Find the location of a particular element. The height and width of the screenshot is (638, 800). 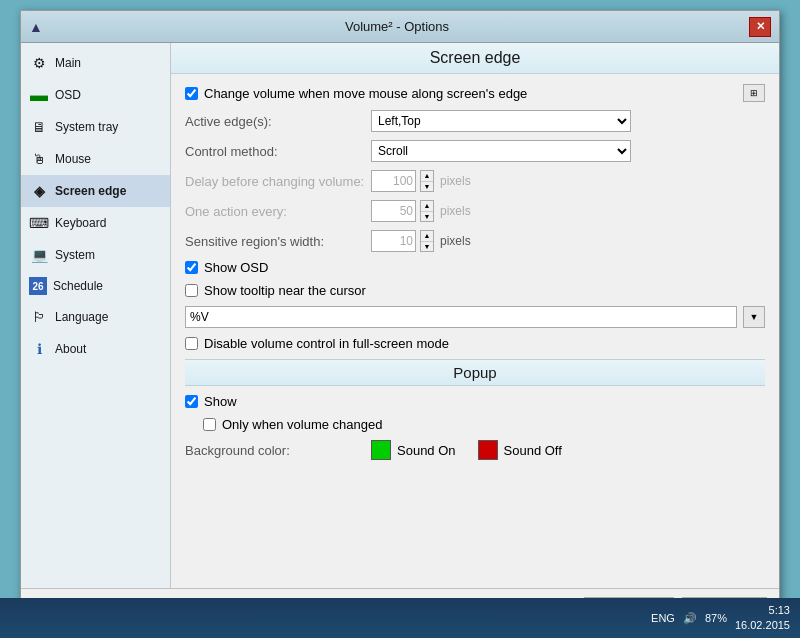

delay-up-icon: ▲ is located at coordinates (427, 176).